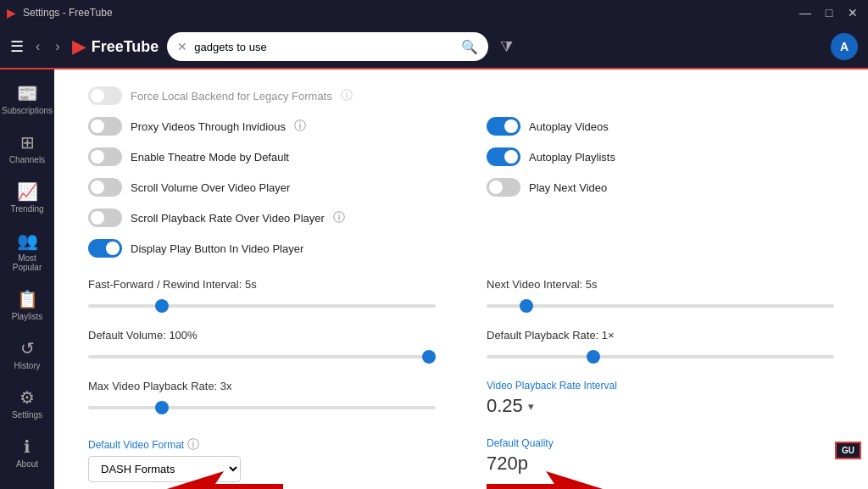  Describe the element at coordinates (262, 470) in the screenshot. I see `default-video-format-dropdown-wrapper: DASH Formats Legacy Formats Audio Format…` at that location.